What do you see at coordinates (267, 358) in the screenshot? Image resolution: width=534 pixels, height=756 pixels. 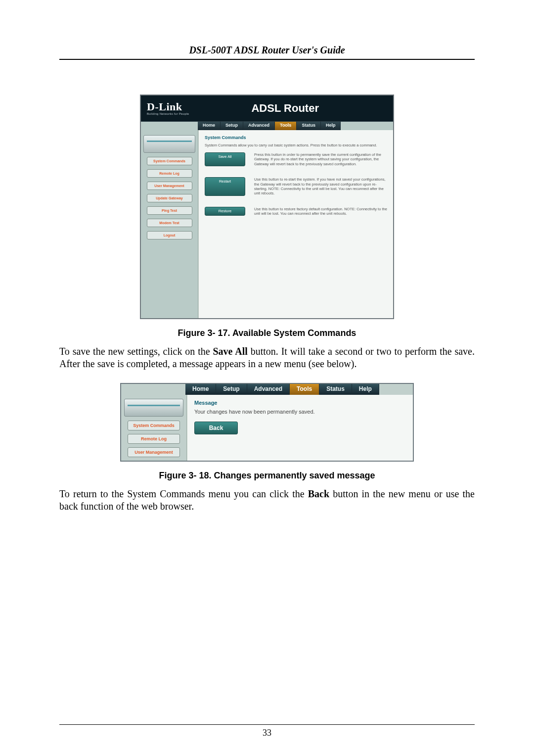 I see `paragraph-save-instructions: To save the new settings, click on the S…` at bounding box center [267, 358].